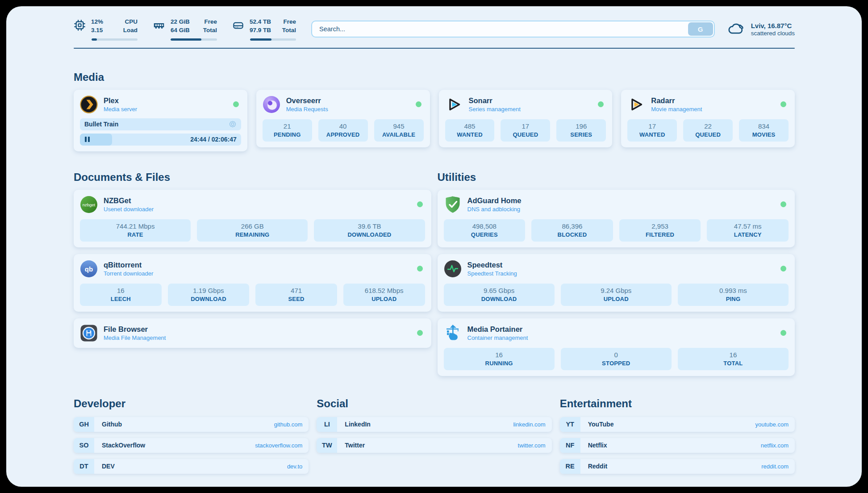 This screenshot has width=868, height=493. I want to click on link-row-youtube: YT YouTube youtube.com, so click(677, 424).